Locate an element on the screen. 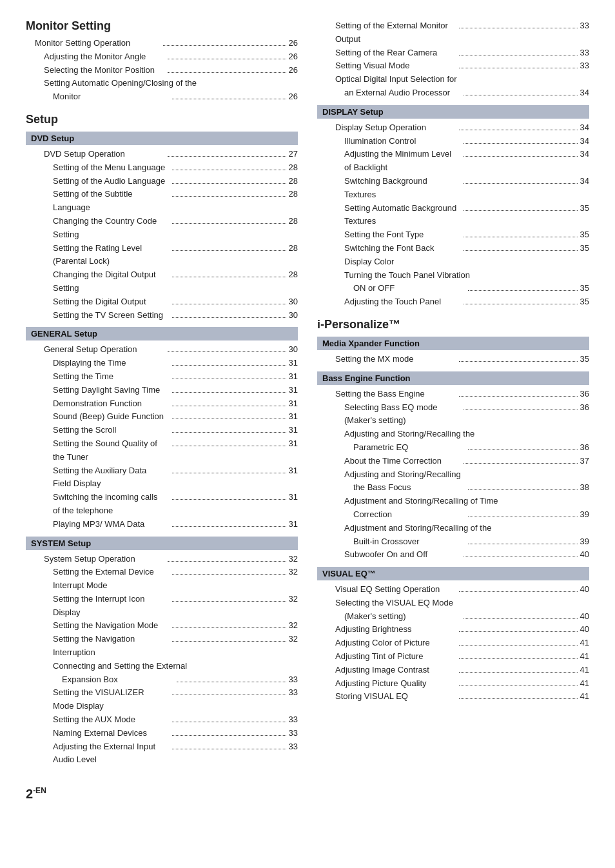  toc-entry: Adjustment and Storing/Recalling of the is located at coordinates (453, 529).